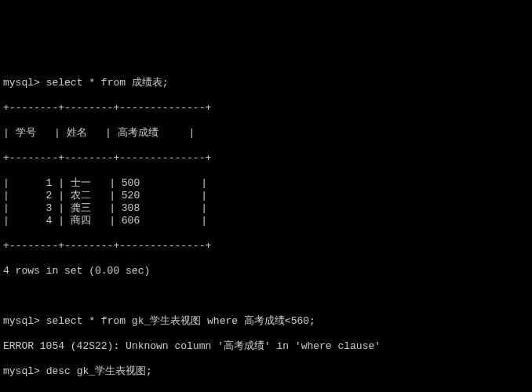 The image size is (532, 392). What do you see at coordinates (180, 321) in the screenshot?
I see `query-2: select * from gk_学生表视图 where 高考成绩<560;` at bounding box center [180, 321].